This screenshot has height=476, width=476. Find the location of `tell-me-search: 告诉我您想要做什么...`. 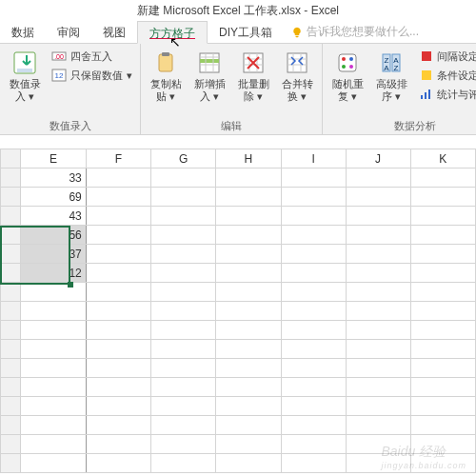

tell-me-search: 告诉我您想要做什么... is located at coordinates (351, 32).